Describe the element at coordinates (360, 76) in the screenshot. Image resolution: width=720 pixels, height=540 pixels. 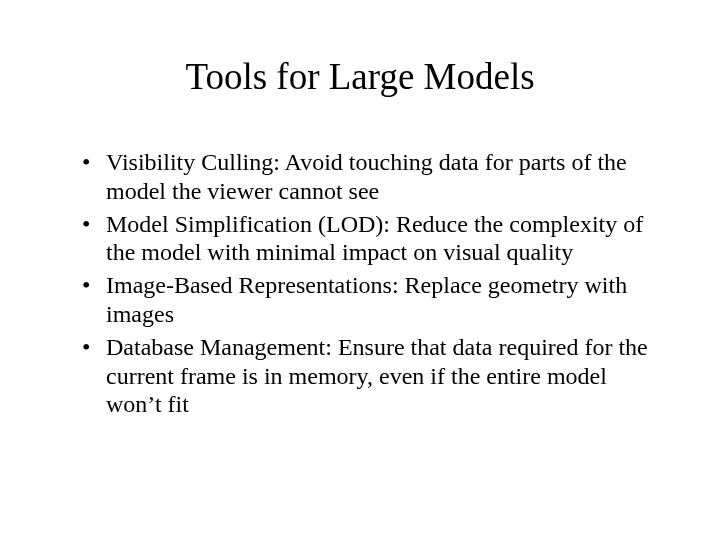
I see `slide-title: Tools for Large Models` at that location.